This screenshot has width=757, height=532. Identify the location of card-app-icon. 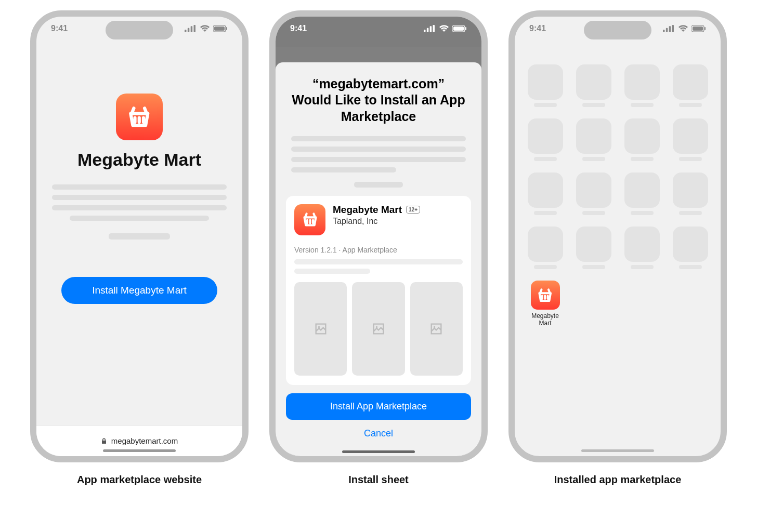
(310, 220).